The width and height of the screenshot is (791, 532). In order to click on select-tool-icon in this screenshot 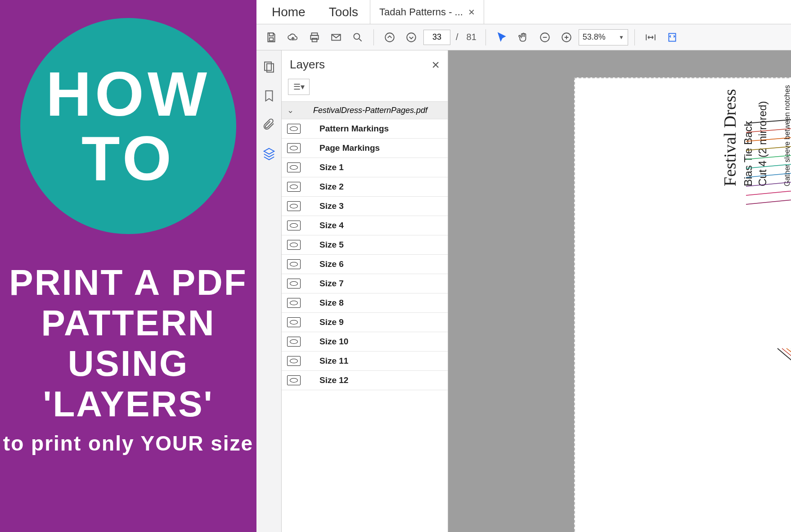, I will do `click(502, 37)`.